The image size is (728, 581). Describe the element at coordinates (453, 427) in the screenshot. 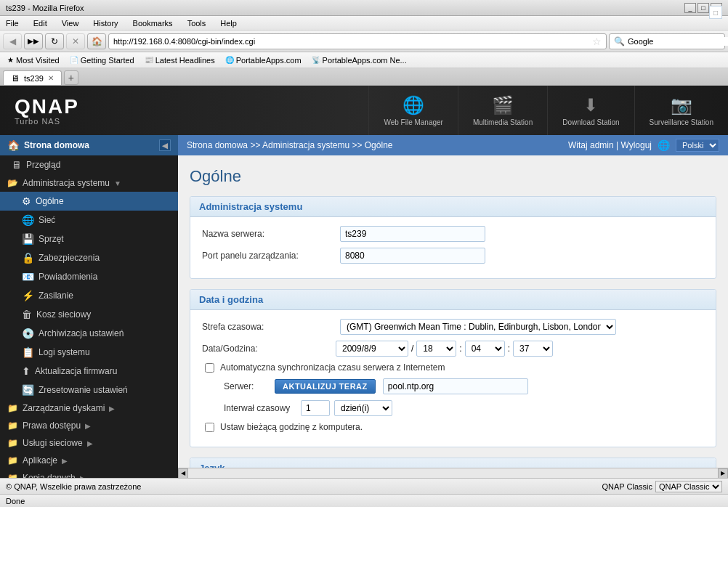

I see `set-time-row: Ustaw bieżącą godzinę z komputera.` at that location.